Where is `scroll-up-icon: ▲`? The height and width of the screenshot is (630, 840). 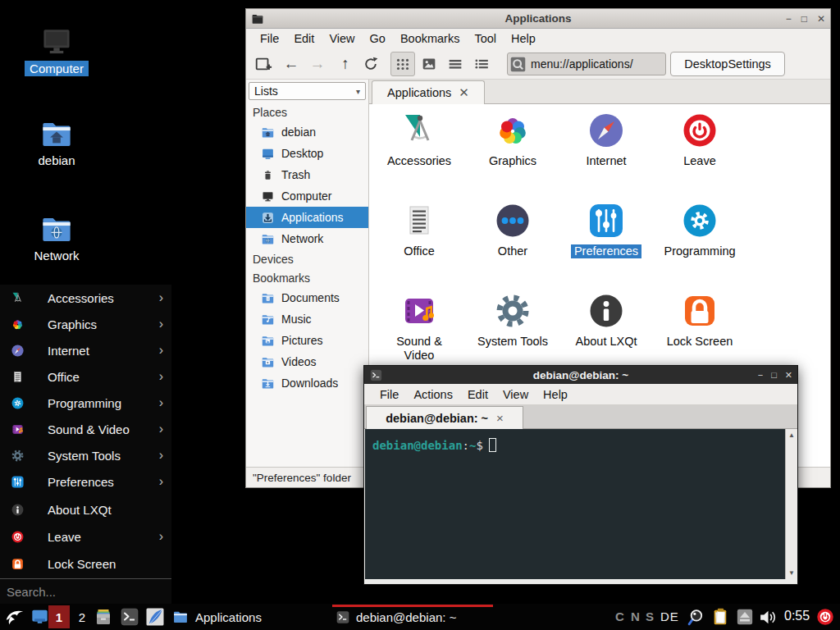
scroll-up-icon: ▲ is located at coordinates (792, 435).